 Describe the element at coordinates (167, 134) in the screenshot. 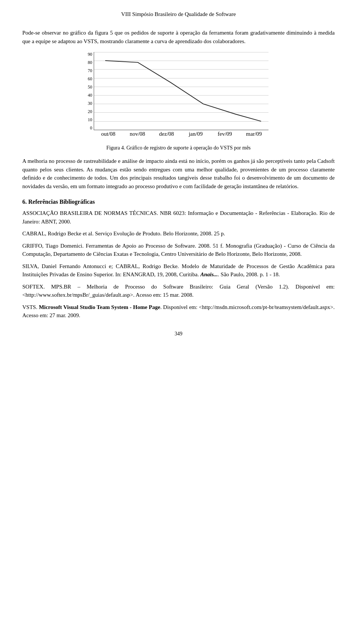

I see `x-label-dez08: dez/08` at that location.